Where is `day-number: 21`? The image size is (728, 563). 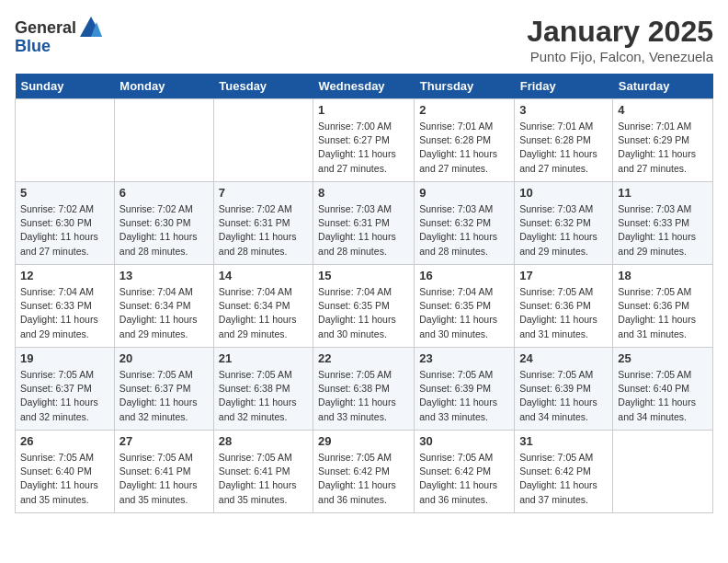 day-number: 21 is located at coordinates (263, 359).